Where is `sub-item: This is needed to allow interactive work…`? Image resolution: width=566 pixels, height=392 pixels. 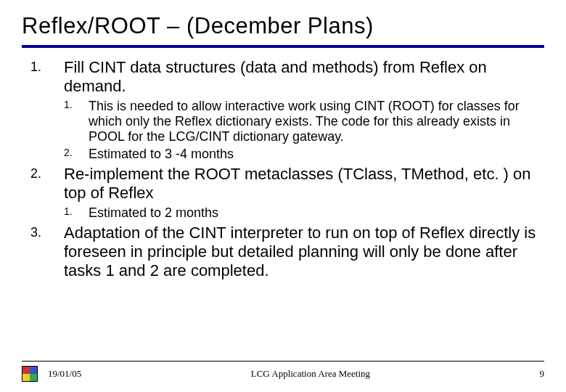 sub-item: This is needed to allow interactive work… is located at coordinates (301, 122).